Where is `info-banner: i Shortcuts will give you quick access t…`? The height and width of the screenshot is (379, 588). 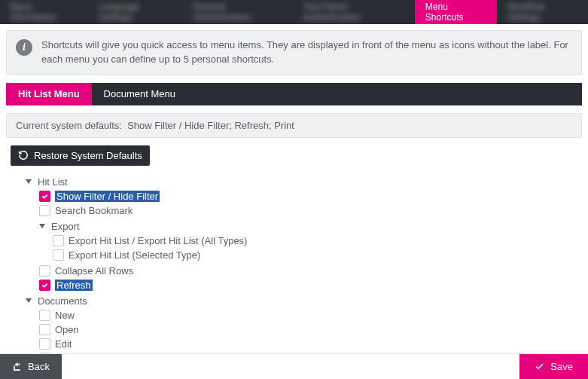
info-banner: i Shortcuts will give you quick access t… is located at coordinates (294, 53).